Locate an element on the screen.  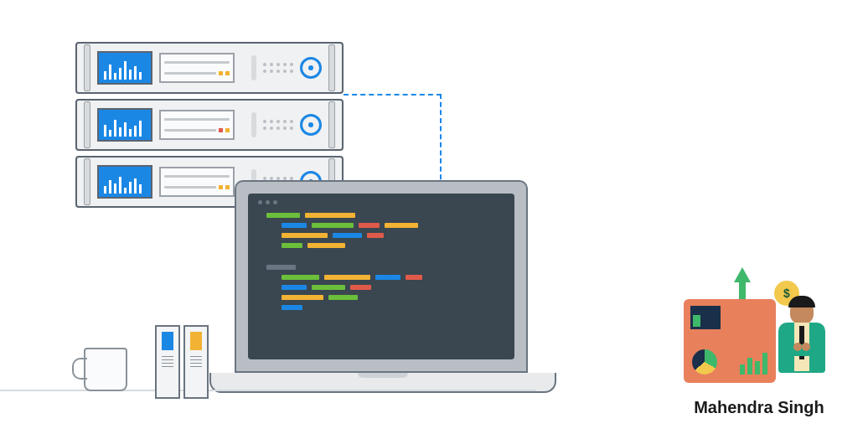
connection-line-icon is located at coordinates (392, 141).